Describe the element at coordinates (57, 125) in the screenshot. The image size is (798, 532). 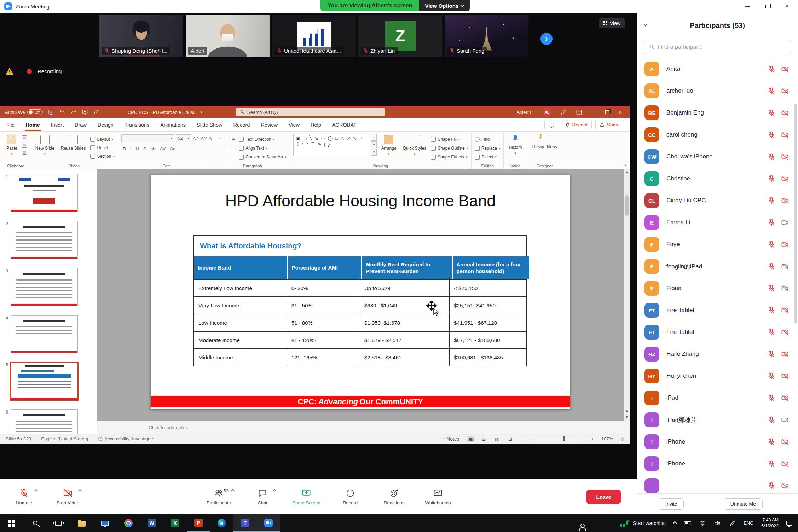
I see `ribbon-tab: Insert` at that location.